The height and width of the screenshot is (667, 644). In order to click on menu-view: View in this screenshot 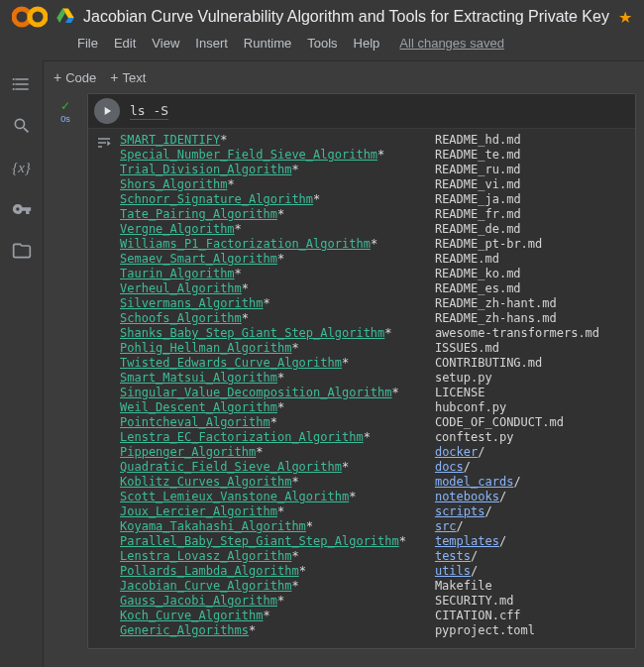, I will do `click(165, 44)`.